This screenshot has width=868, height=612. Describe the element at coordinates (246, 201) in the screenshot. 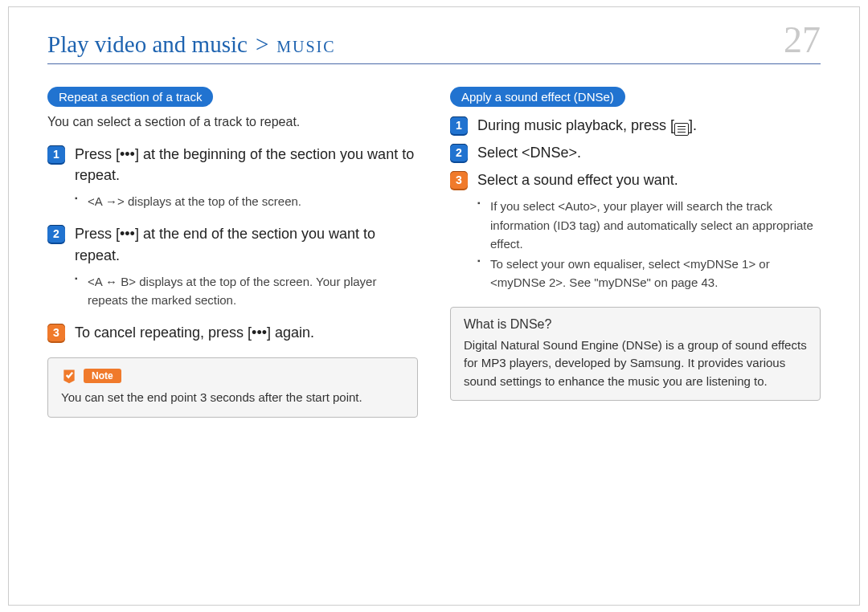

I see `step-1-bullet-1: <A →> displays at the top of the screen.` at that location.